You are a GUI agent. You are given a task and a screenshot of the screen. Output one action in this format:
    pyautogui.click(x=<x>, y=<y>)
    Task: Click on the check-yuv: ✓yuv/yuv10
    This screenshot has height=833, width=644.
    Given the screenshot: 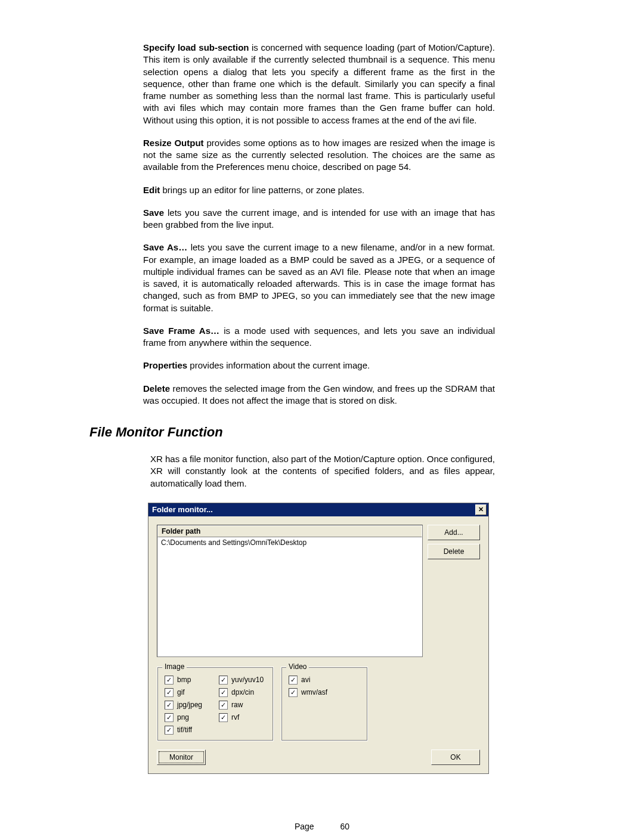 What is the action you would take?
    pyautogui.click(x=241, y=680)
    